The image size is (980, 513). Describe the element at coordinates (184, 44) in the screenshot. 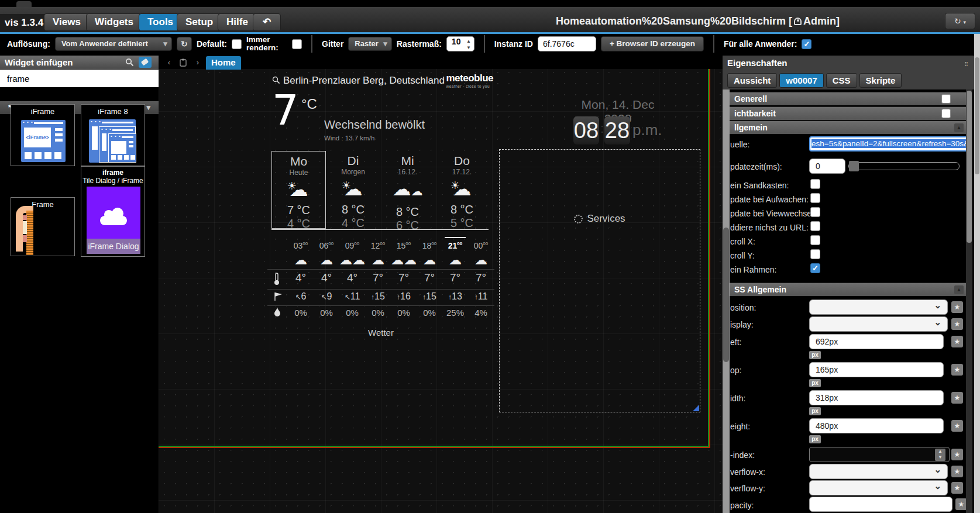

I see `resolution-refresh-button: ↻` at that location.